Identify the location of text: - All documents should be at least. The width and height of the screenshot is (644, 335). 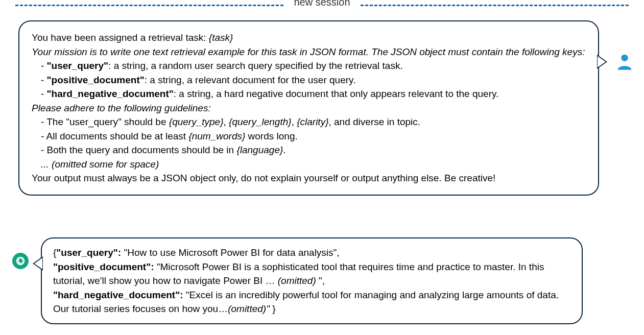
(114, 136).